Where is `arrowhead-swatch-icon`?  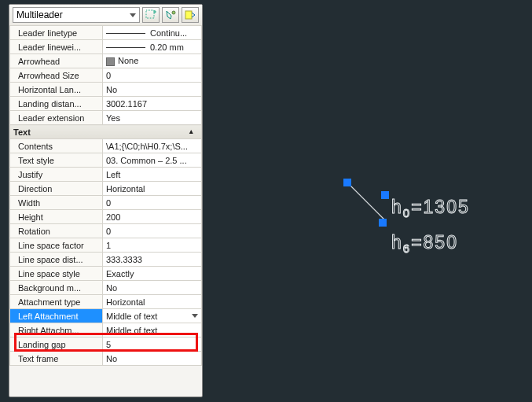 arrowhead-swatch-icon is located at coordinates (110, 61).